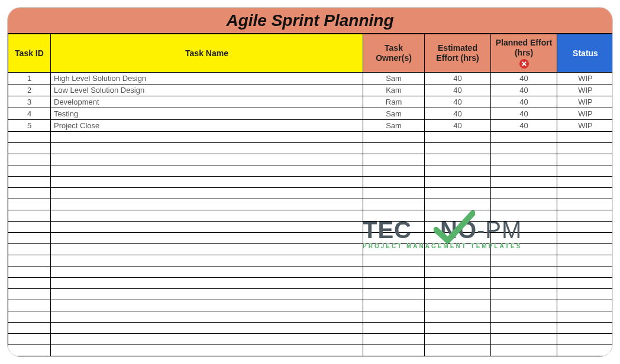 This screenshot has width=620, height=364. I want to click on table-row: 1High Level Solution DesignSam4040WIP, so click(311, 78).